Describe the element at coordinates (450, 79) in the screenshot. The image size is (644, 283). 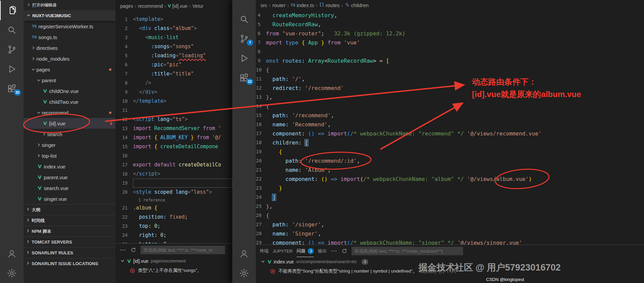
I see `code-line-11: 11 path: '/',` at that location.